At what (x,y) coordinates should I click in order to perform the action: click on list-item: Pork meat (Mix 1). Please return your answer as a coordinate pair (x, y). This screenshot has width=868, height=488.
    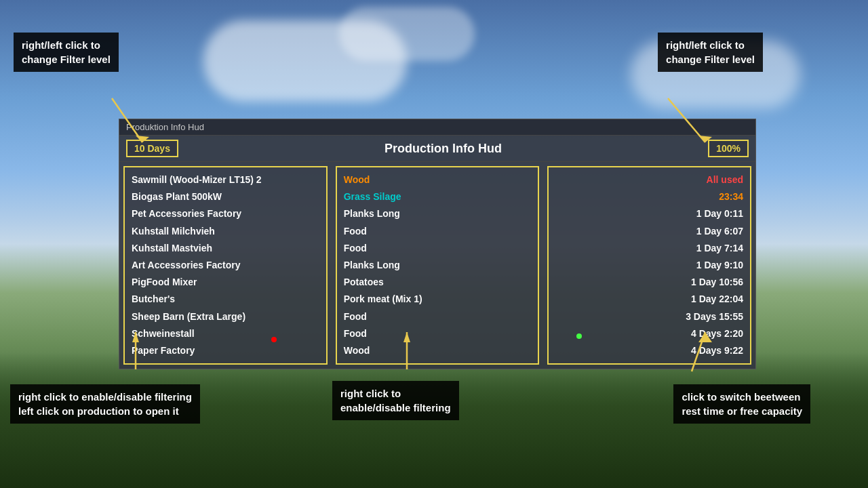
    Looking at the image, I should click on (438, 300).